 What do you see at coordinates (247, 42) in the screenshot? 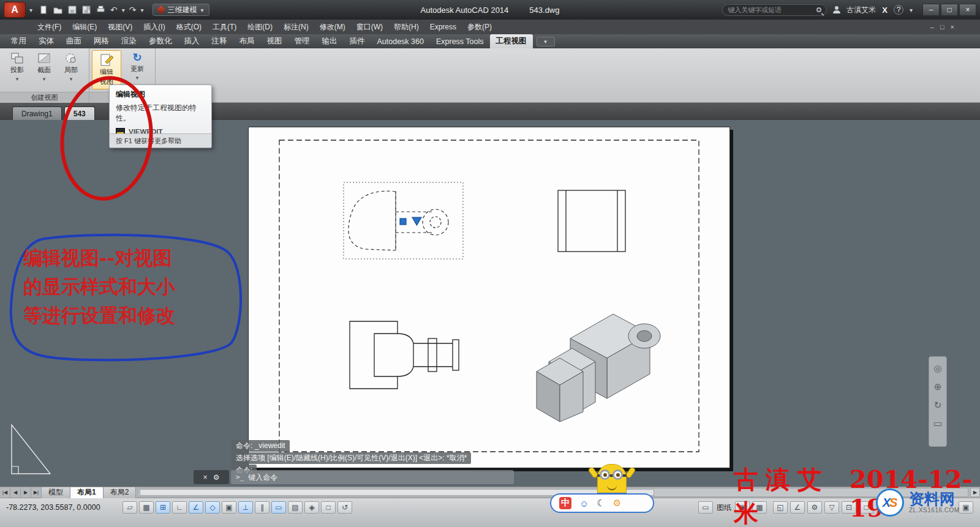
I see `ribbon-tab-layout: 布局` at bounding box center [247, 42].